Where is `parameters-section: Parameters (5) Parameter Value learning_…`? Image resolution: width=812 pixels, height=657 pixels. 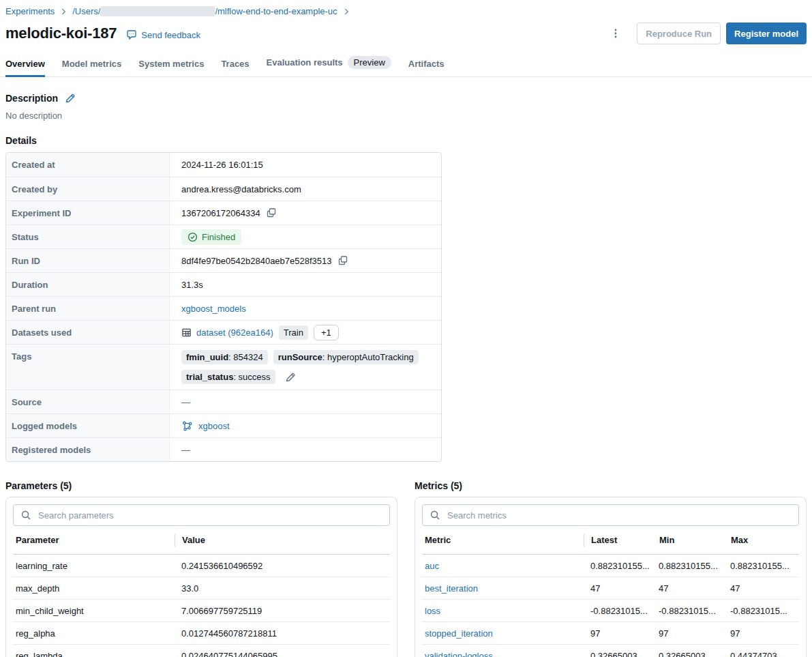 parameters-section: Parameters (5) Parameter Value learning_… is located at coordinates (202, 569).